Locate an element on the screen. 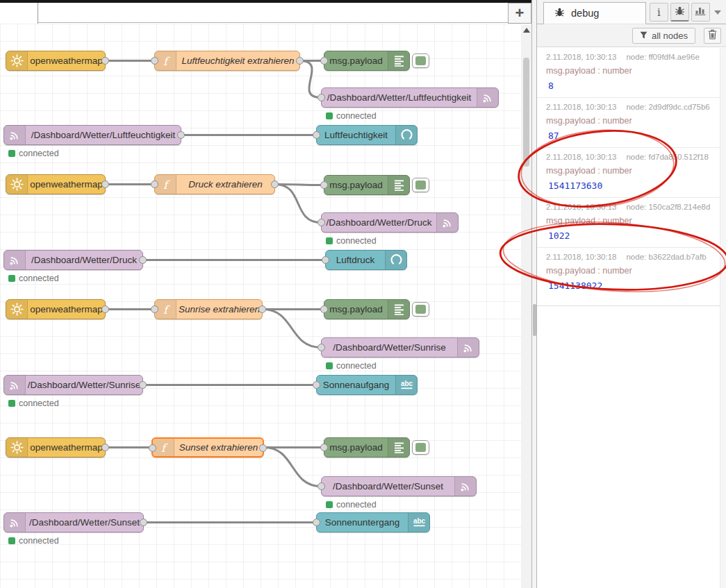 The image size is (726, 588). add-flow-button: + is located at coordinates (520, 13).